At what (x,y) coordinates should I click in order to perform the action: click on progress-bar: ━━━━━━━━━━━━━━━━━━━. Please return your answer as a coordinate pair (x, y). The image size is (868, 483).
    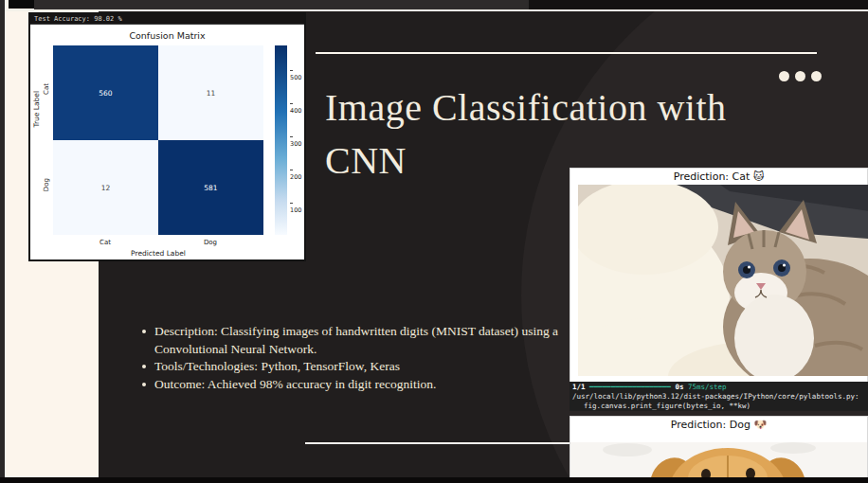
    Looking at the image, I should click on (630, 386).